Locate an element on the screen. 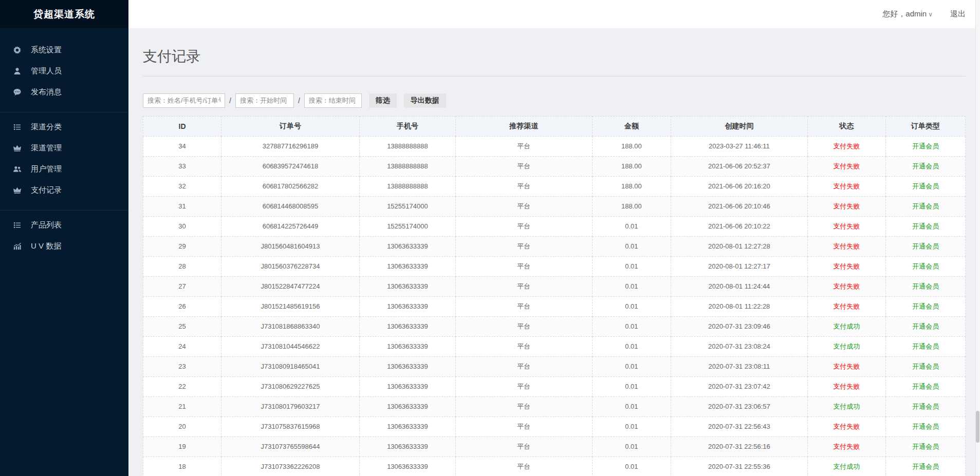 The height and width of the screenshot is (476, 980). table-row: 27J80152284747722413063633339平台0.012020-… is located at coordinates (554, 287).